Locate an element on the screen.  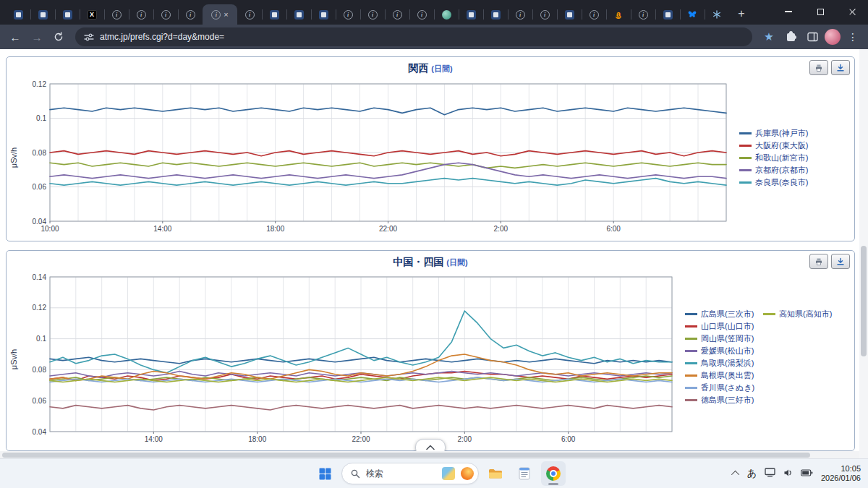
legend-label: 鳥取県(湯梨浜) is located at coordinates (728, 363).